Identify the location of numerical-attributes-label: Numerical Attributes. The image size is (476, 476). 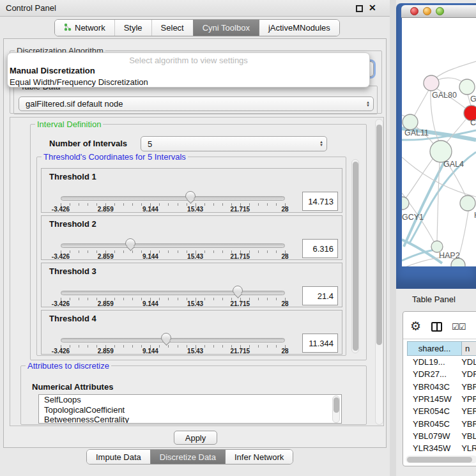
(73, 387).